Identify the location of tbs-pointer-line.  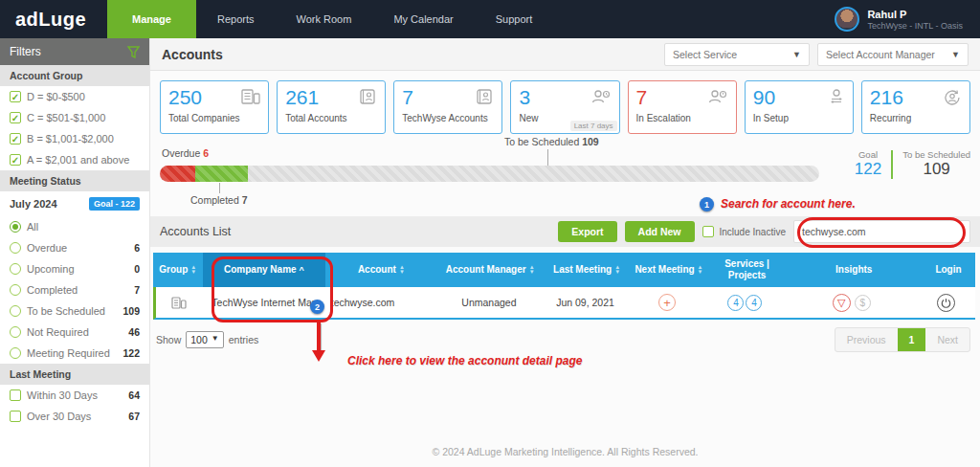
(547, 157).